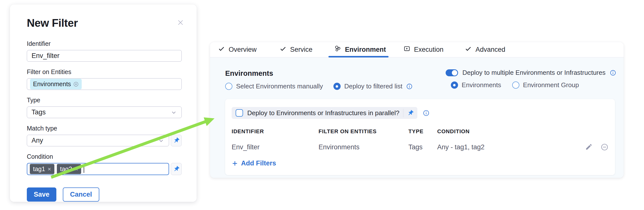 This screenshot has width=644, height=210. I want to click on match-type-value: Any, so click(38, 141).